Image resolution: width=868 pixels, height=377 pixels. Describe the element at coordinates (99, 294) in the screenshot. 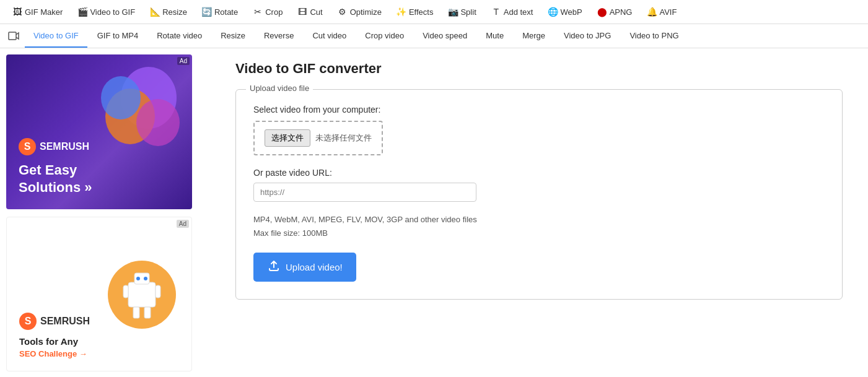

I see `ad-banner-2: Ad S SEMRUSH` at that location.